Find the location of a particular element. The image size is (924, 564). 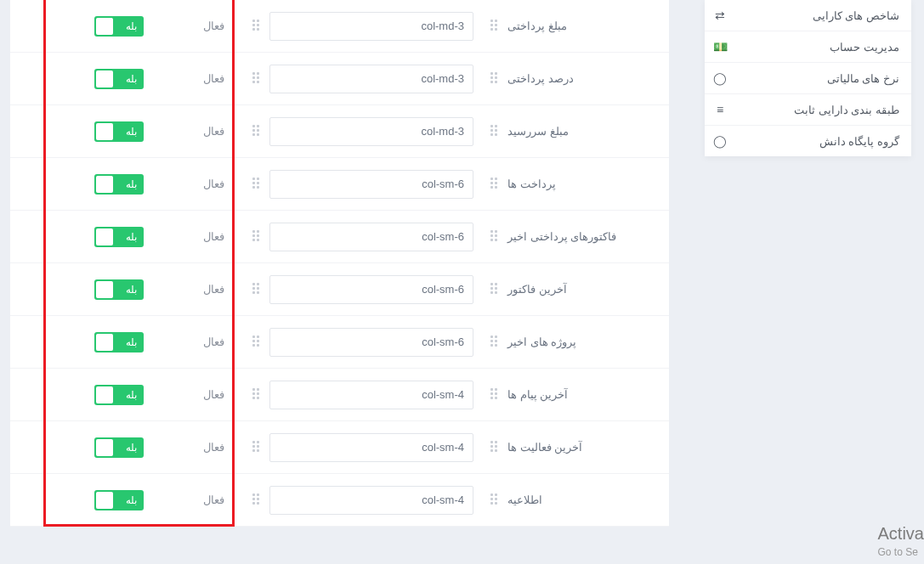

sidebar-item-kpi: شاخص های کارایی ⇄ is located at coordinates (808, 15).